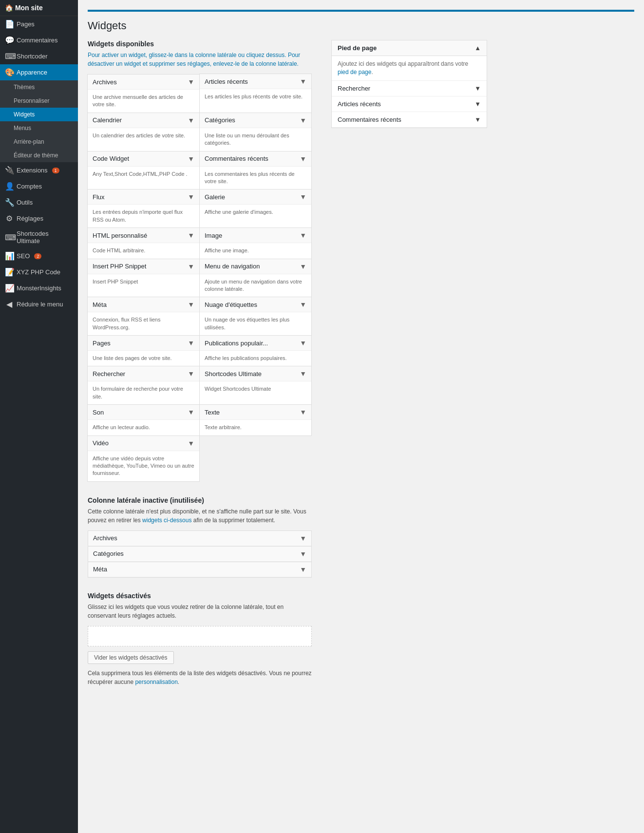 Image resolution: width=644 pixels, height=833 pixels. Describe the element at coordinates (39, 142) in the screenshot. I see `sidebar-item-arriere-plan: Arrière-plan` at that location.